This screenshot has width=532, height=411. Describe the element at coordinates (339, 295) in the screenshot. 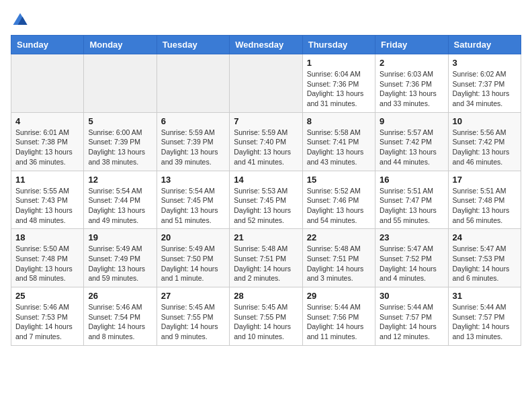

I see `day-number: 29` at that location.